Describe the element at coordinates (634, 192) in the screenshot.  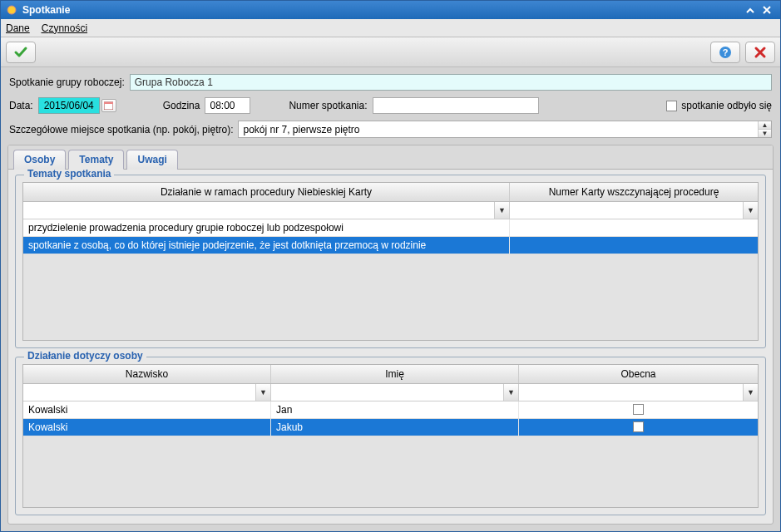
I see `topics-col-numer: Numer Karty wszczynającej procedurę` at that location.